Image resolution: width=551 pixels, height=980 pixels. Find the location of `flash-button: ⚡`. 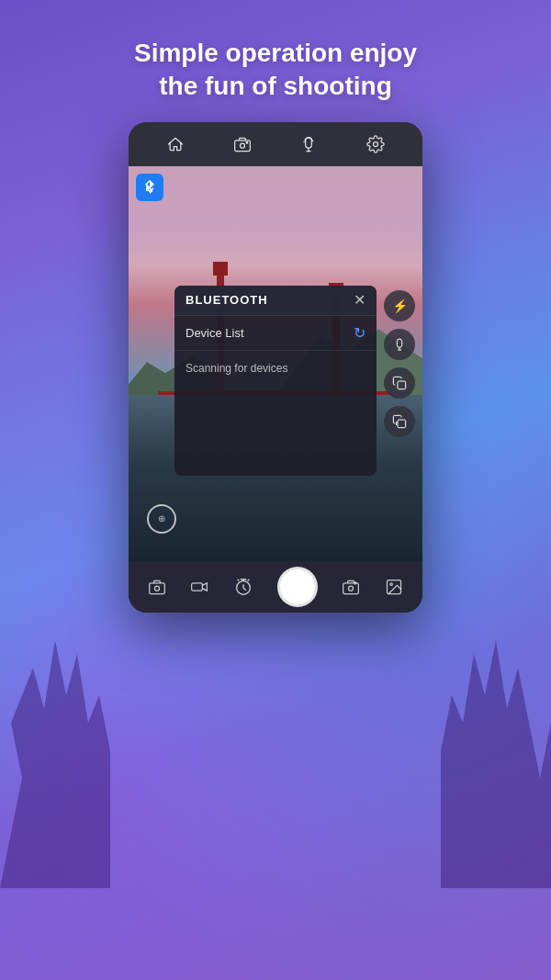

flash-button: ⚡ is located at coordinates (399, 306).